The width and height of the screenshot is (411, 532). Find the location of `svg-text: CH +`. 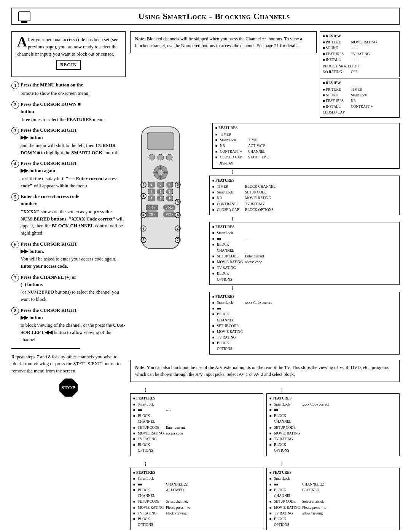

svg-text: CH + is located at coordinates (152, 208).